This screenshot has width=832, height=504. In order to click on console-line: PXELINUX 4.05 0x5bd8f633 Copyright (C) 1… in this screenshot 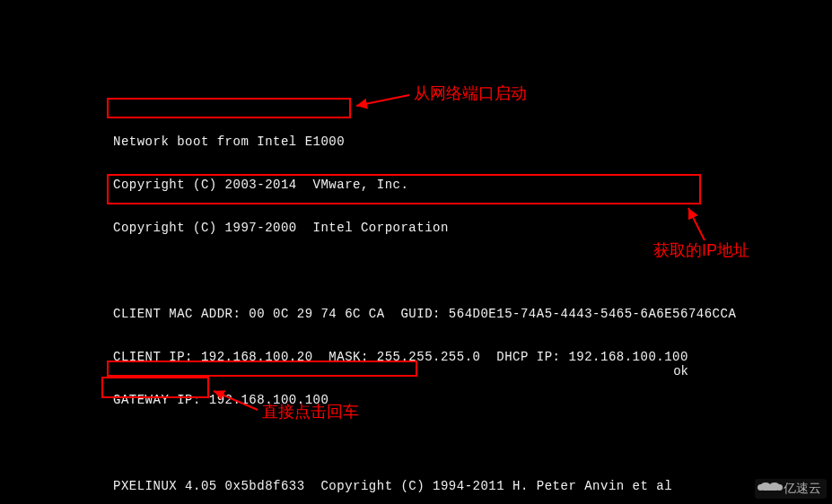, I will do `click(425, 486)`.